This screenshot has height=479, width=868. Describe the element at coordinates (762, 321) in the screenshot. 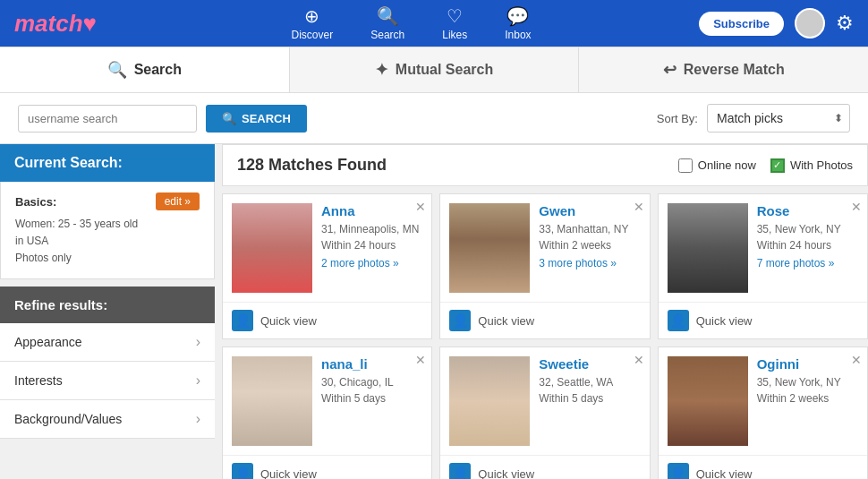

I see `quick-view-bar-rose: 👤 Quick view` at that location.